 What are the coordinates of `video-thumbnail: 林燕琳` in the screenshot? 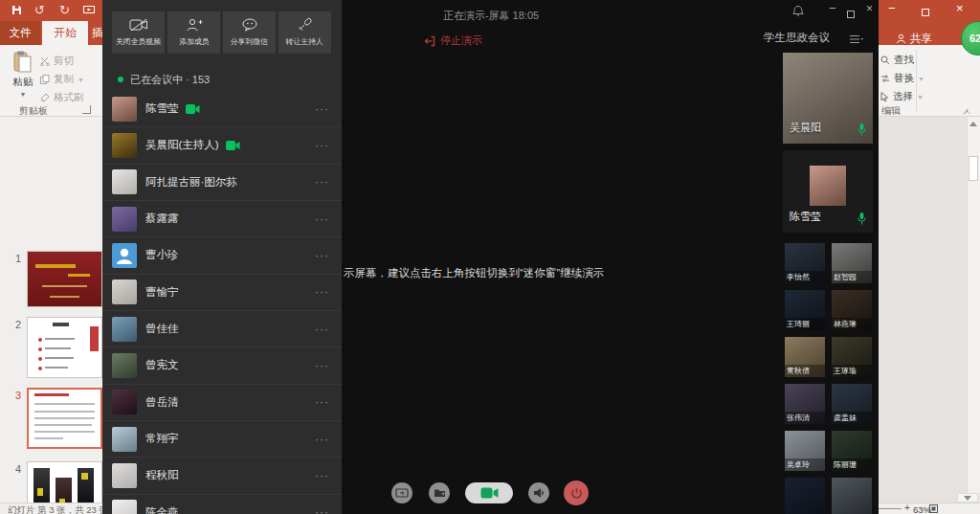 It's located at (852, 310).